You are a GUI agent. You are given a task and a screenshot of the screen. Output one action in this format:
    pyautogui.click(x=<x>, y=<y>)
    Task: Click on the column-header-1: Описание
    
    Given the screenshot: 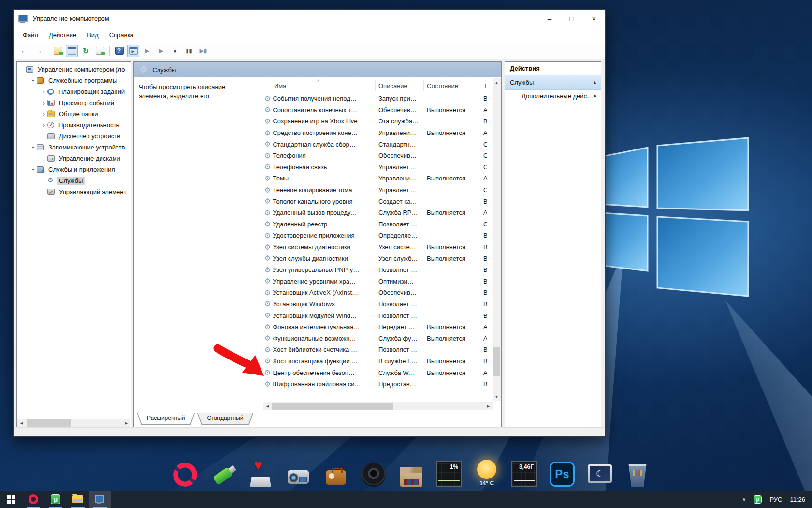 What is the action you would take?
    pyautogui.click(x=400, y=86)
    